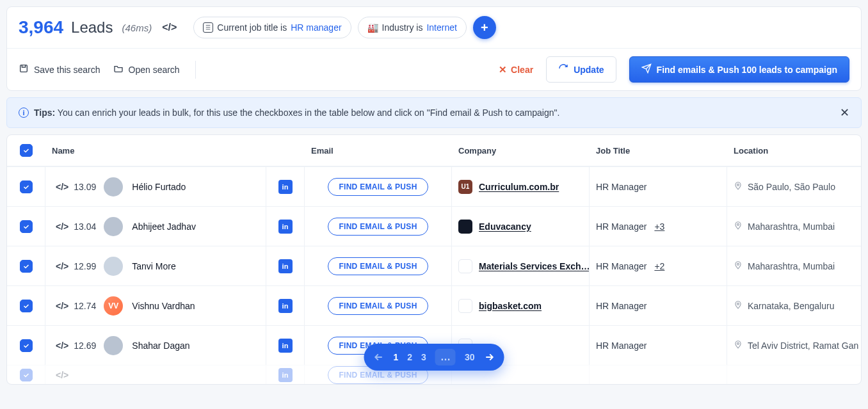  What do you see at coordinates (60, 69) in the screenshot?
I see `save-search-button: Save this search` at bounding box center [60, 69].